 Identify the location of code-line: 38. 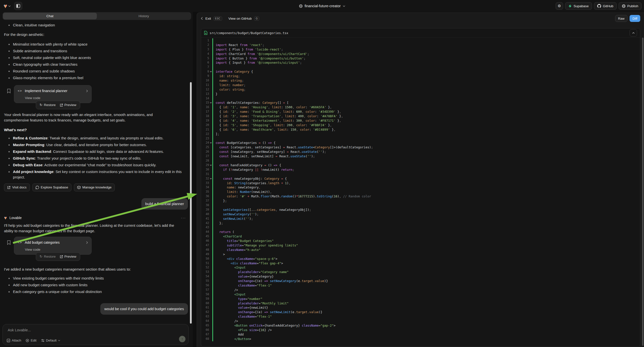
(420, 205).